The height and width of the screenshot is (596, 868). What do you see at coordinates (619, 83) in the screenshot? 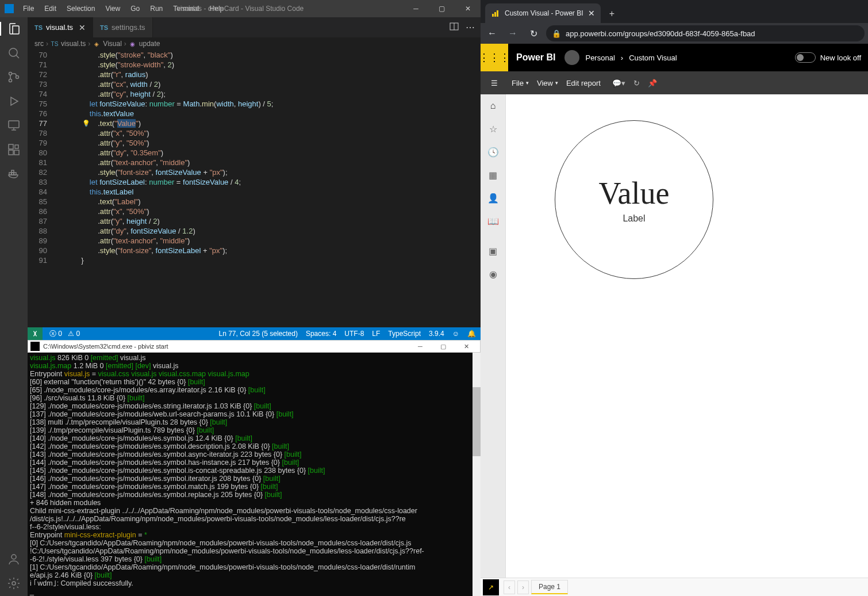
I see `chat-icon: 💬▾` at bounding box center [619, 83].